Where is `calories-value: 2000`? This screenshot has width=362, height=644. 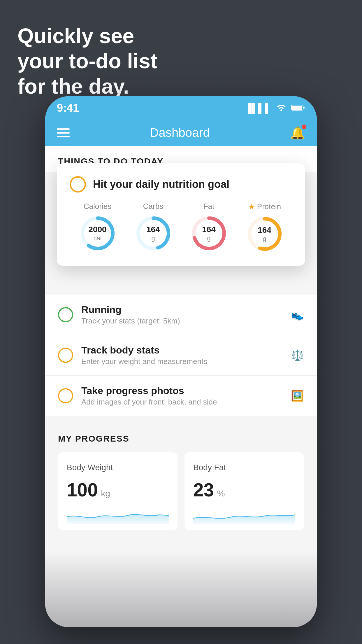
calories-value: 2000 is located at coordinates (97, 230).